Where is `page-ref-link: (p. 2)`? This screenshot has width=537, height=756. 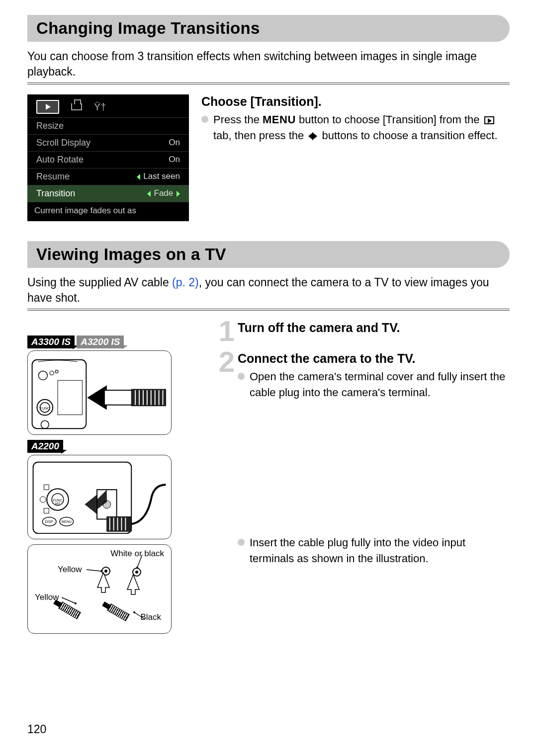 page-ref-link: (p. 2) is located at coordinates (185, 282).